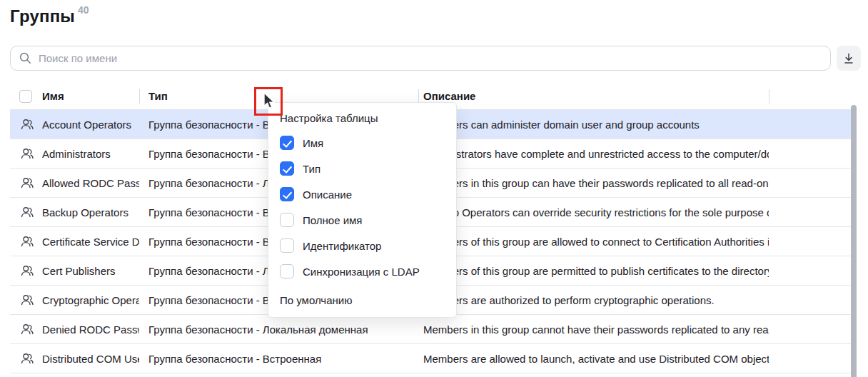 The height and width of the screenshot is (377, 868). Describe the element at coordinates (849, 59) in the screenshot. I see `download-button` at that location.